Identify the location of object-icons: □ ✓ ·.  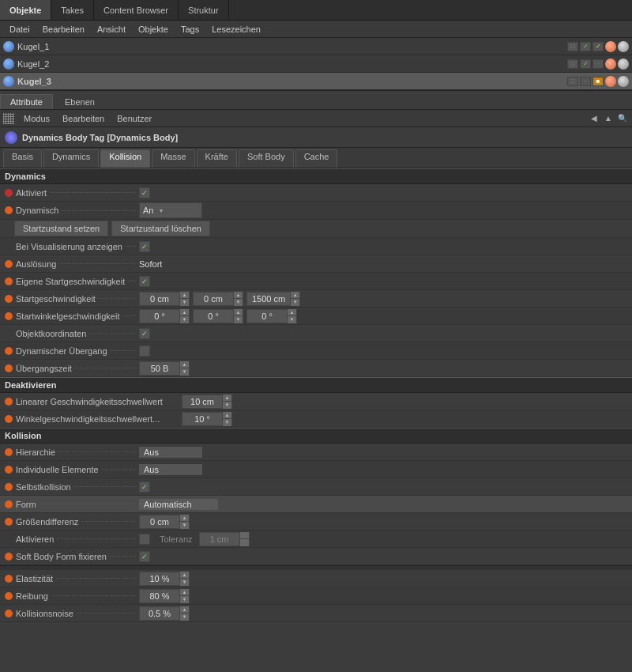
(598, 64).